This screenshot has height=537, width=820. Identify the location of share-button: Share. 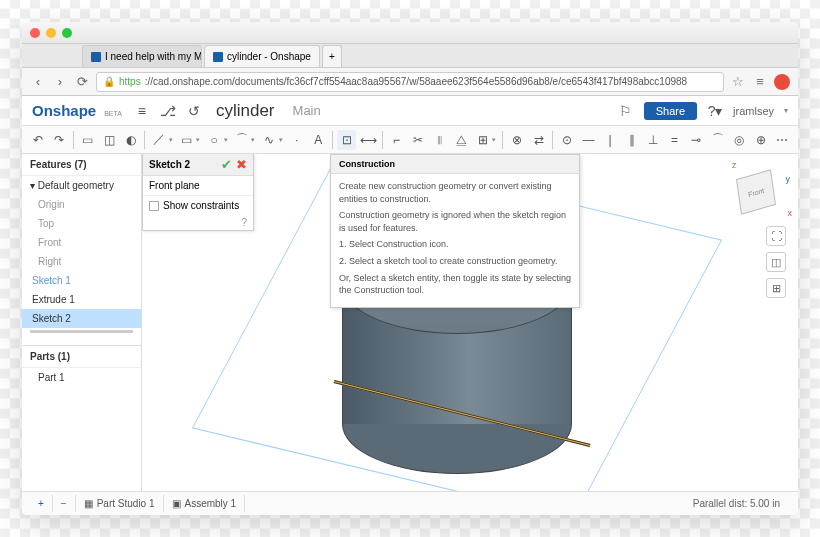
(670, 111).